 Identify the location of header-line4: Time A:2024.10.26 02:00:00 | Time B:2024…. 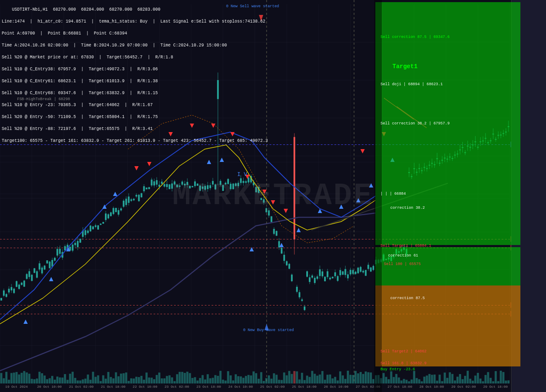
(114, 45).